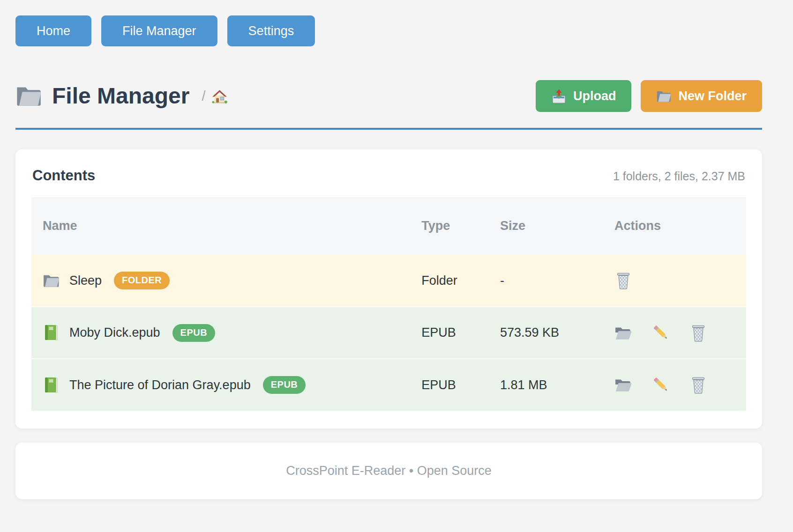 This screenshot has height=532, width=793. What do you see at coordinates (221, 281) in the screenshot?
I see `name-cell: SleepFOLDER` at bounding box center [221, 281].